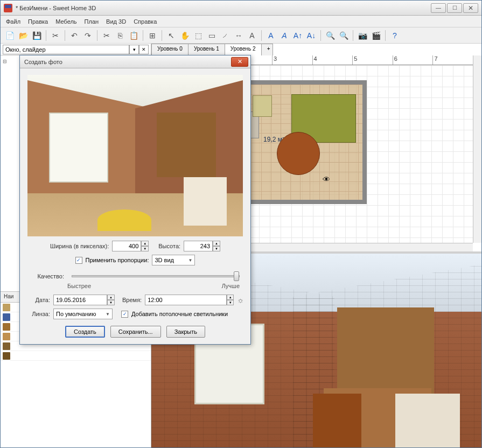 The width and height of the screenshot is (482, 448). I want to click on cut-icon: ✂, so click(107, 36).